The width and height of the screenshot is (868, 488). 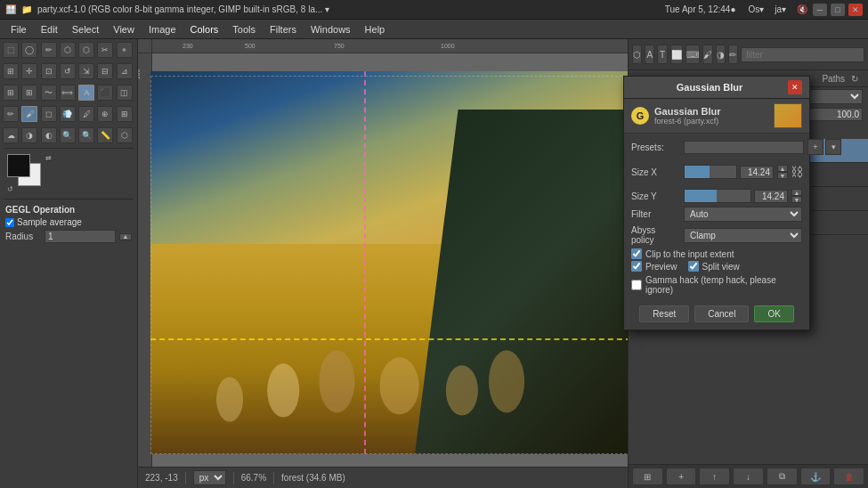 I want to click on tool-scale: ⇲, so click(x=86, y=71).